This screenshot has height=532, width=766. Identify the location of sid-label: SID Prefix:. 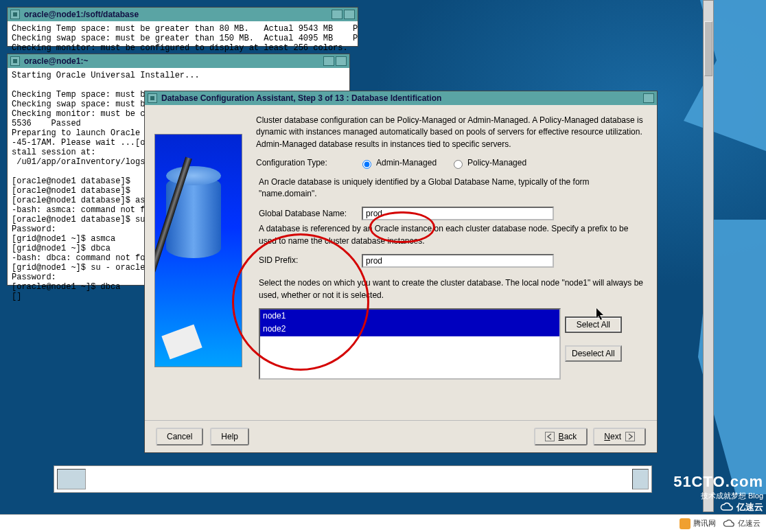
(310, 261).